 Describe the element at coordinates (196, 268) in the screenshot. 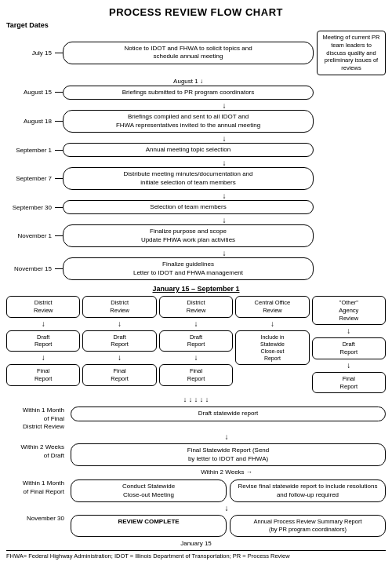

I see `flow-row-nov15: November 15 Finalize guidelinesLetter to…` at that location.